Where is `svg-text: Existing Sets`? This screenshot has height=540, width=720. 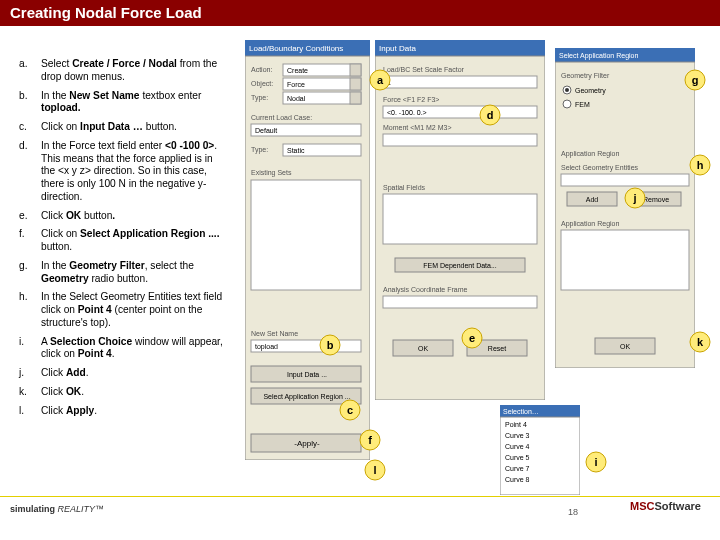
svg-text: Existing Sets is located at coordinates (272, 173).